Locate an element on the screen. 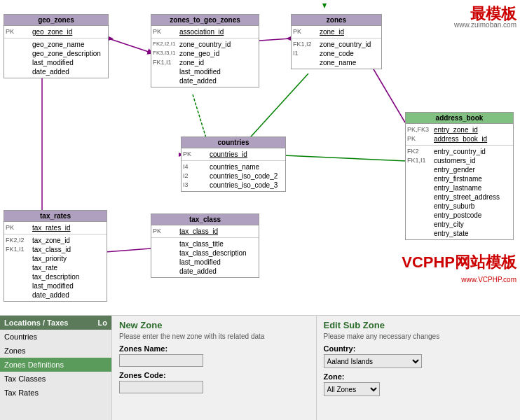 Image resolution: width=520 pixels, height=420 pixels. sidebar-header-label: Locations / Taxes is located at coordinates (36, 323).